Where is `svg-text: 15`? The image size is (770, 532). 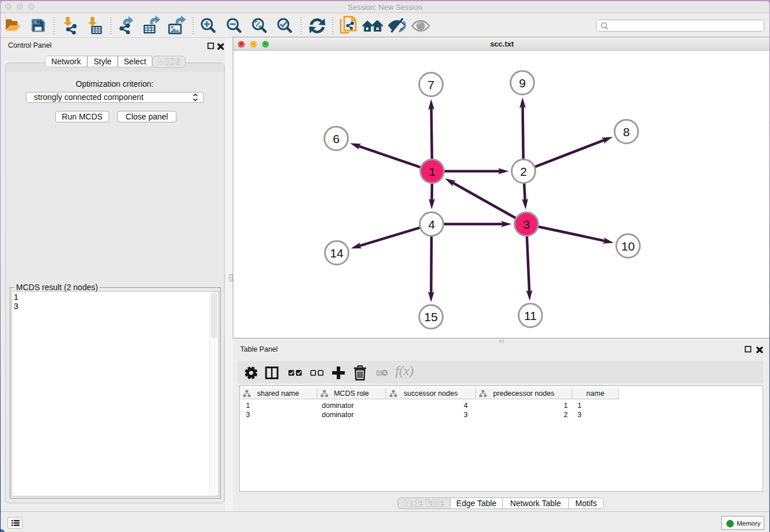 svg-text: 15 is located at coordinates (431, 317).